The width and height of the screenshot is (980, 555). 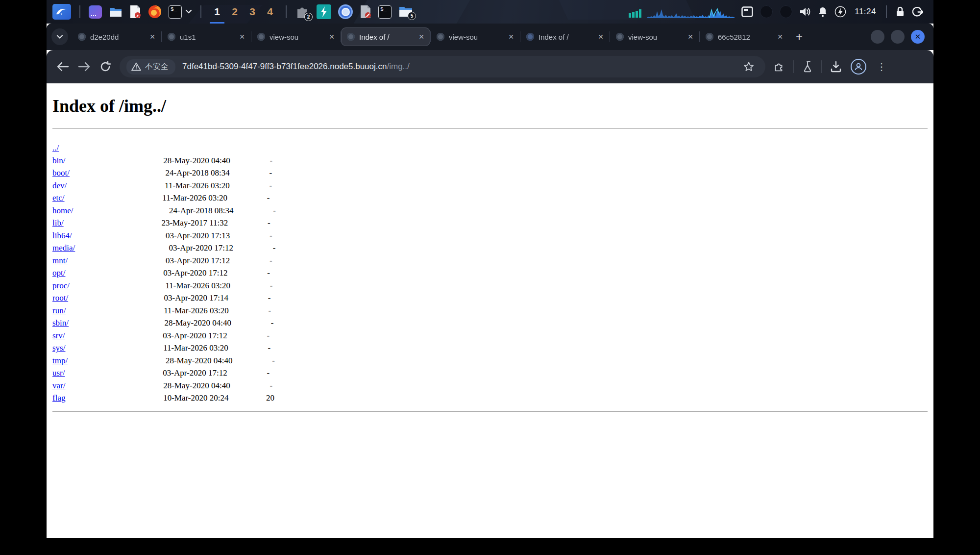 What do you see at coordinates (917, 12) in the screenshot?
I see `logout-icon` at bounding box center [917, 12].